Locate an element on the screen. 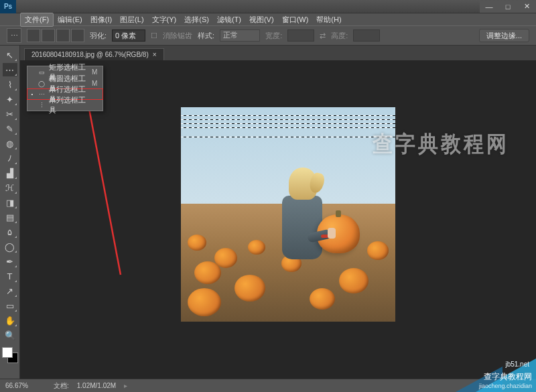 This screenshot has width=536, height=392. rectangle-icon: ▭ is located at coordinates (42, 72).